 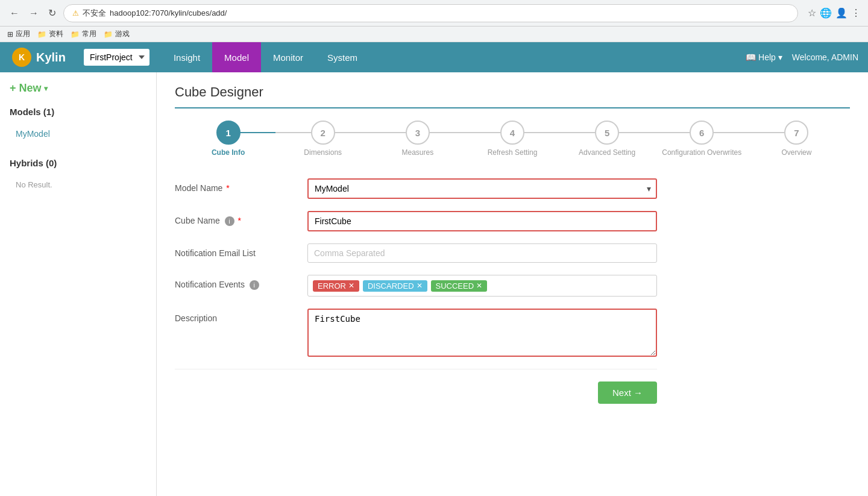 What do you see at coordinates (482, 221) in the screenshot?
I see `cube-name-input` at bounding box center [482, 221].